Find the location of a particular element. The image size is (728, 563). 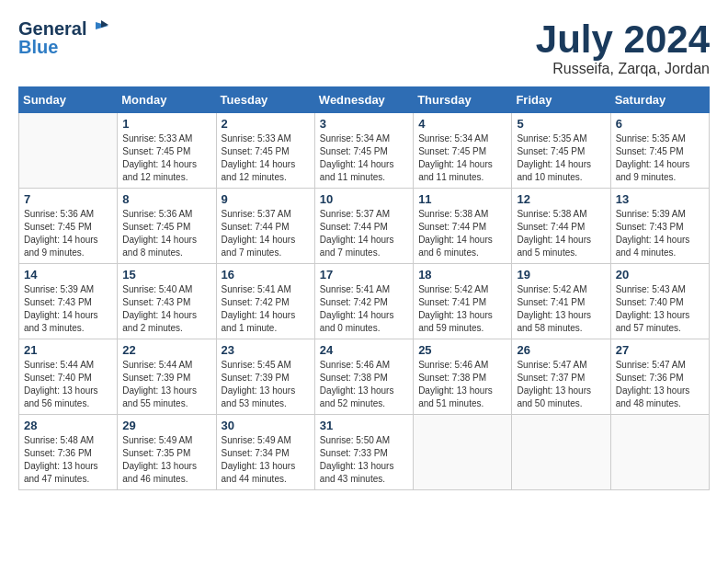

day-cell: 24 Sunrise: 5:46 AMSunset: 7:38 PMDaylig… is located at coordinates (364, 377).